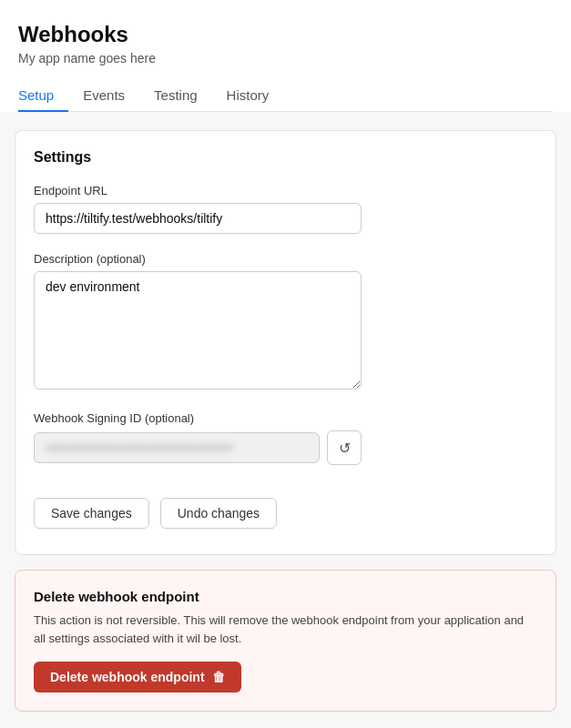 Image resolution: width=571 pixels, height=728 pixels. I want to click on settings-title: Settings, so click(286, 157).